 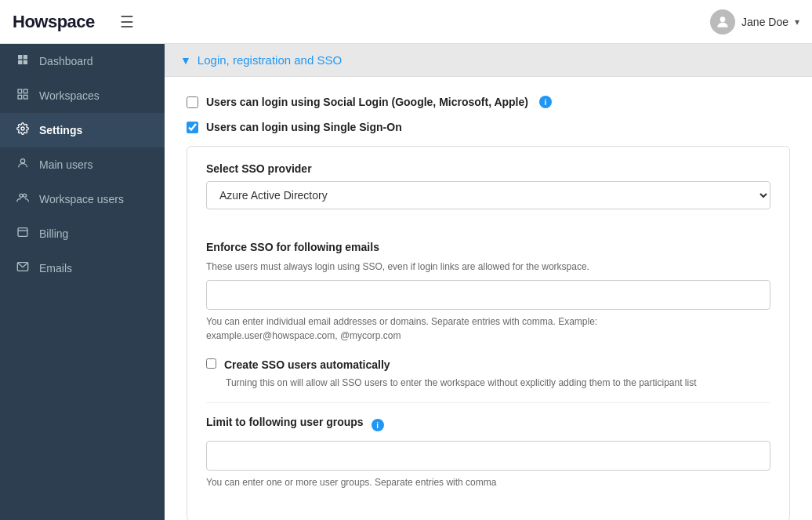 I want to click on sidebar-label-billing: Billing, so click(x=53, y=234).